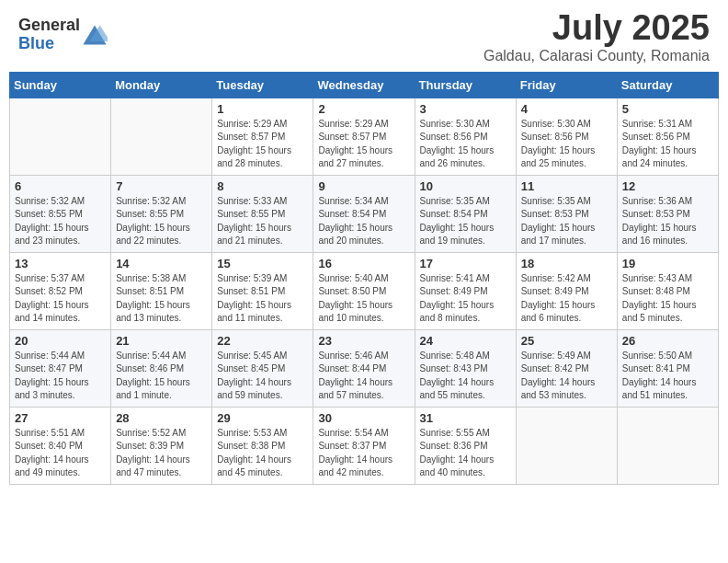 The height and width of the screenshot is (563, 728). I want to click on logo: General Blue, so click(63, 35).